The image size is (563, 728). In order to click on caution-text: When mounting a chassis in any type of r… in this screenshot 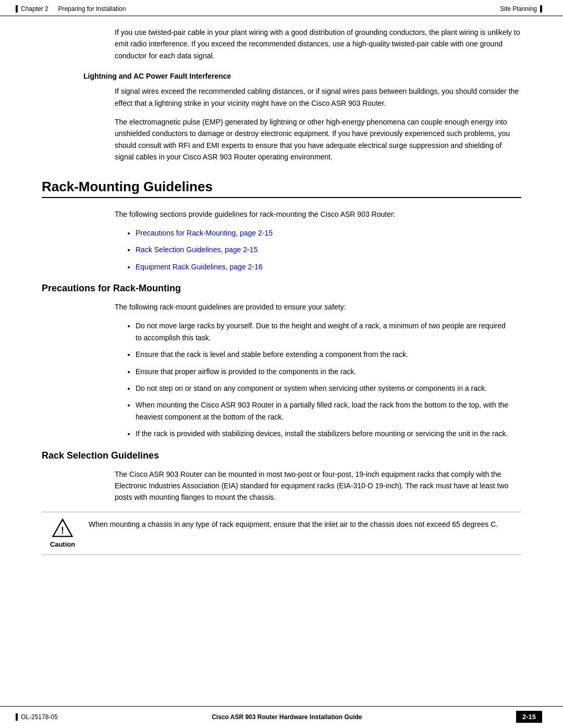, I will do `click(305, 524)`.